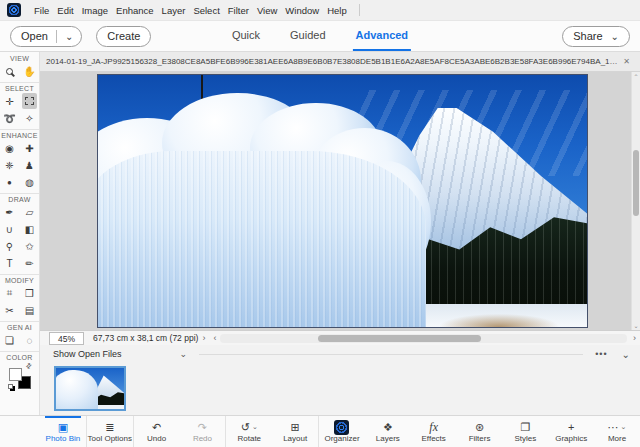 The height and width of the screenshot is (447, 640). Describe the element at coordinates (617, 432) in the screenshot. I see `taskbar-more-button: ⋯ ⌄ More` at that location.